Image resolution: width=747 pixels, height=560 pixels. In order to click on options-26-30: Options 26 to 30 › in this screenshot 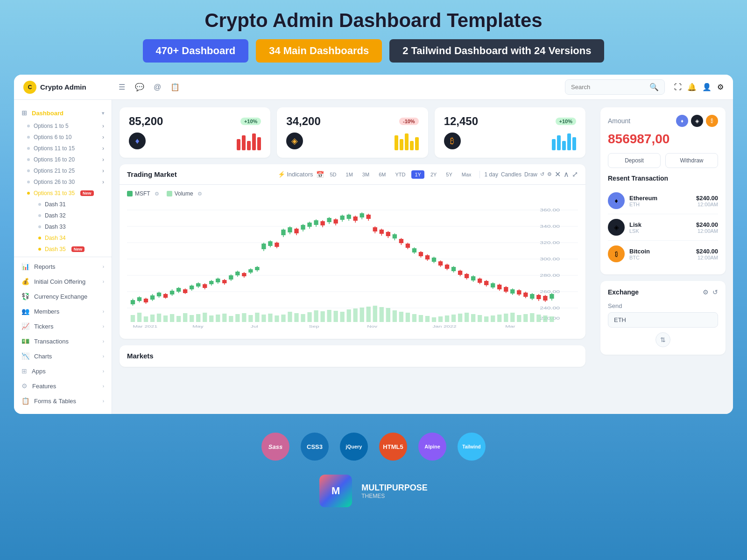, I will do `click(69, 182)`.